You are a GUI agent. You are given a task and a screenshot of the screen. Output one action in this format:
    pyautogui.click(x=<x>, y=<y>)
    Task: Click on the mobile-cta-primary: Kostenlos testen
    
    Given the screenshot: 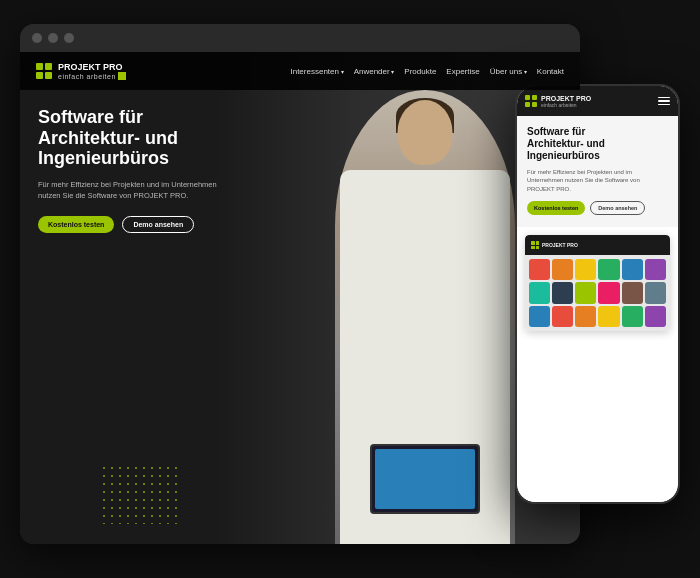 What is the action you would take?
    pyautogui.click(x=556, y=208)
    